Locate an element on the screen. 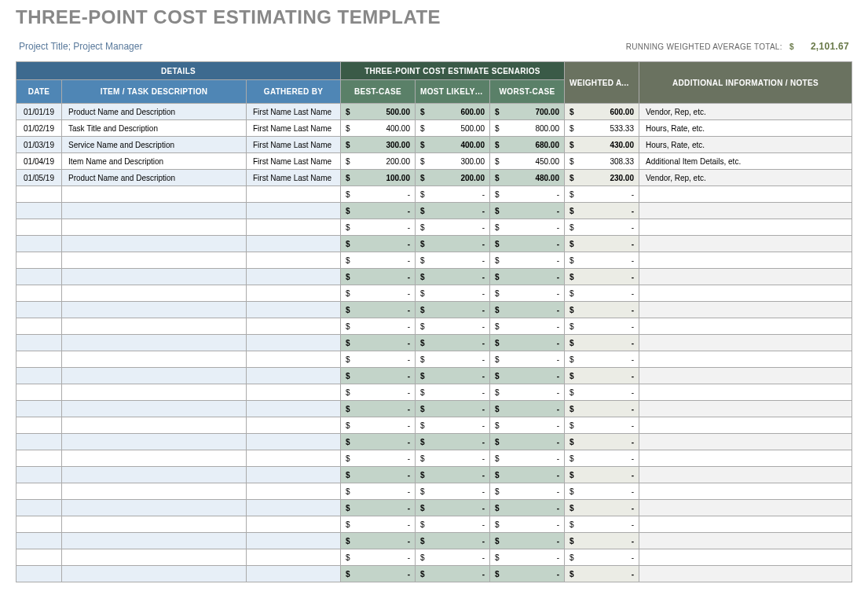 Image resolution: width=868 pixels, height=595 pixels. money-cell: $480.00 is located at coordinates (528, 178).